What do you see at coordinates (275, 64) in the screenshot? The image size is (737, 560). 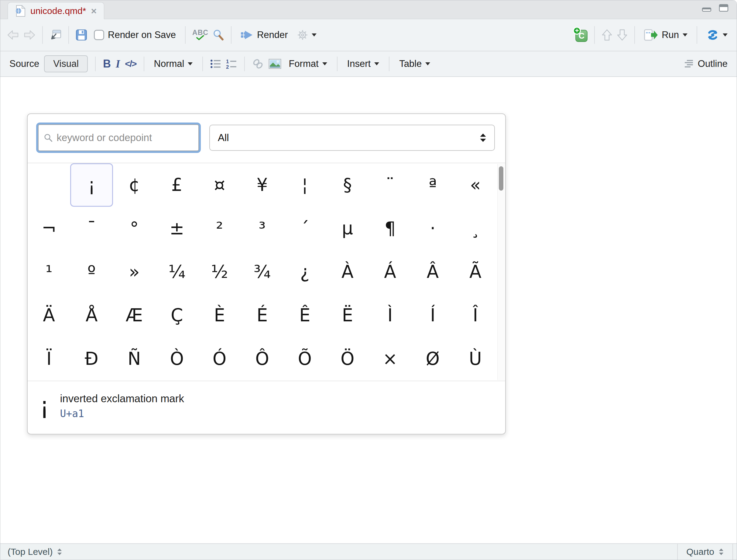 I see `image-icon` at bounding box center [275, 64].